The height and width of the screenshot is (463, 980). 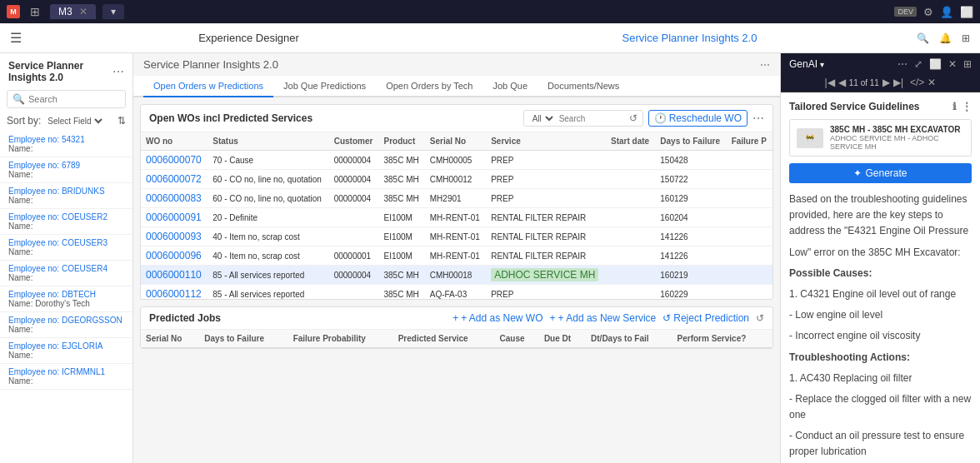 I want to click on reject-prediction-button: ↺ Reject Prediction, so click(x=706, y=318).